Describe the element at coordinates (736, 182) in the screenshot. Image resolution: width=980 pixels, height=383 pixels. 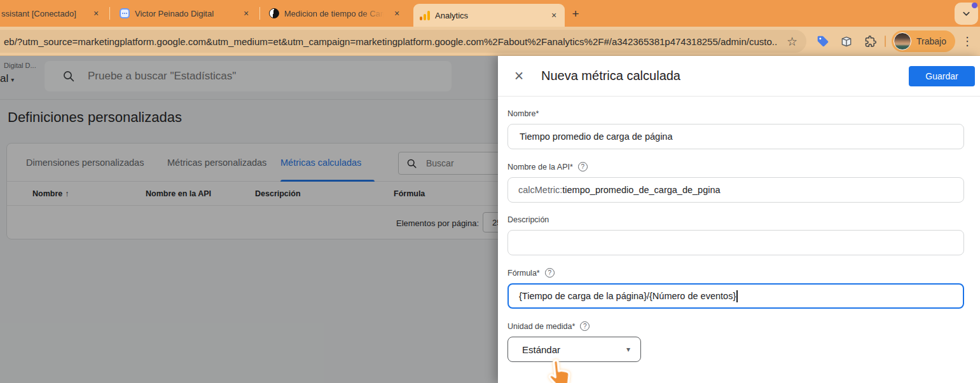
I see `field-api-name: Nombre de la API* ? calcMetric:tiempo_pr…` at that location.